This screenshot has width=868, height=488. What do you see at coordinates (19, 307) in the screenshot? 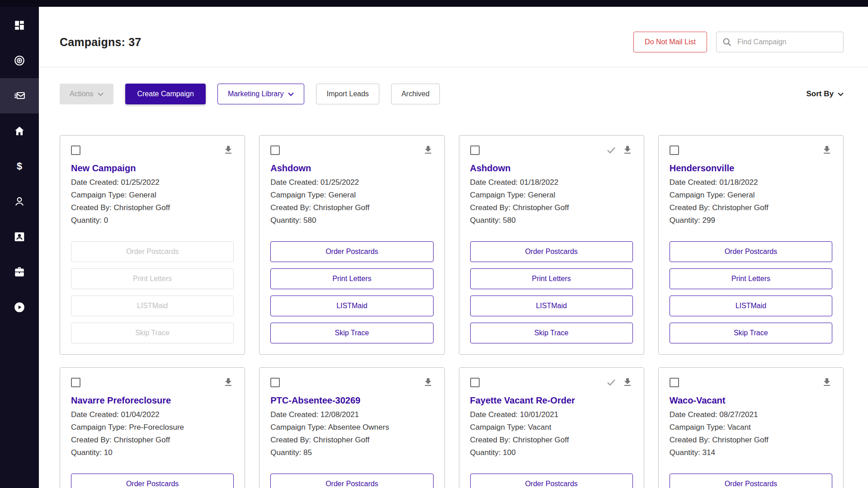
I see `sidebar-item-media` at bounding box center [19, 307].